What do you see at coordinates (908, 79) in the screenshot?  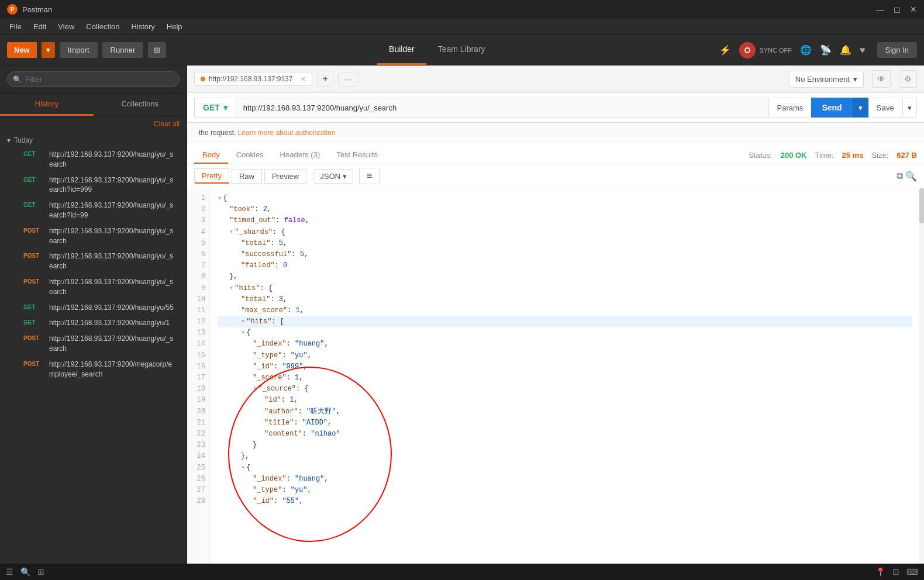 I see `env-gear-button: ⚙` at bounding box center [908, 79].